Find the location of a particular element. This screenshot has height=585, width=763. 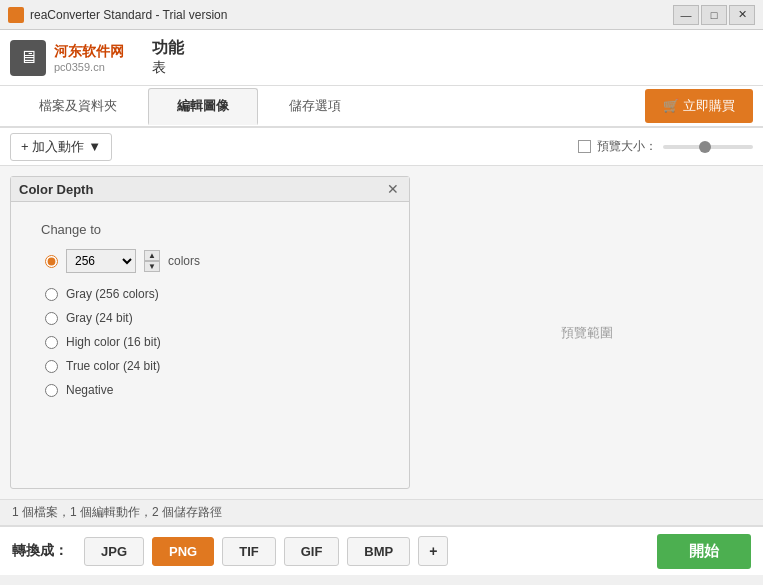

tab-edit: 編輯圖像 is located at coordinates (203, 106).